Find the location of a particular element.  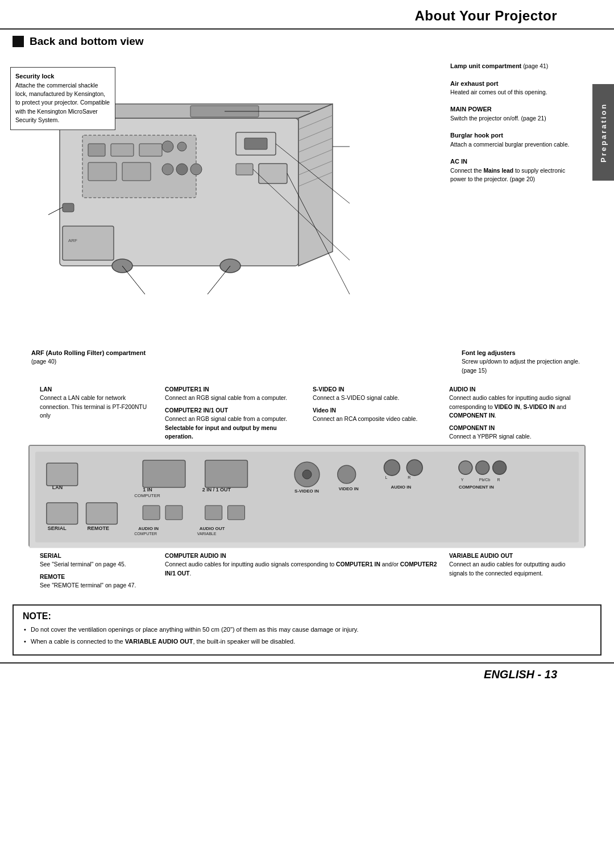

svg-text: REMOTE is located at coordinates (98, 528).